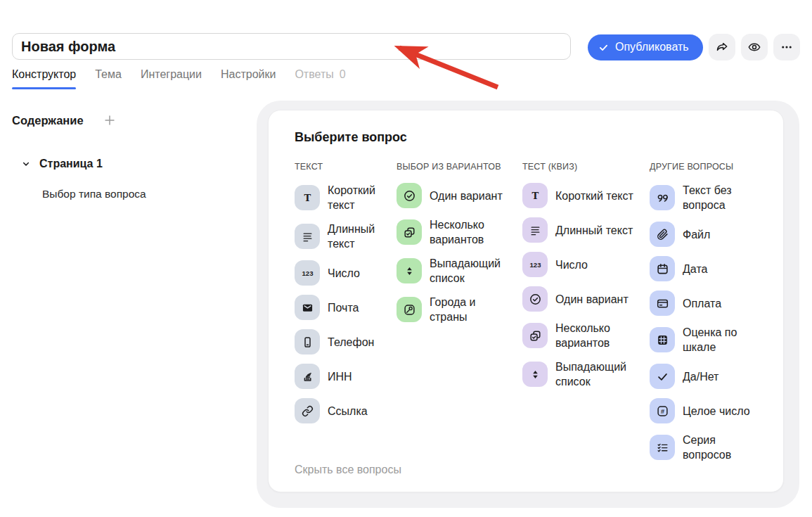  What do you see at coordinates (586, 312) in the screenshot?
I see `question-column-2: ТЕСТ (КВИЗ)TКороткий текстДлинный текст1…` at bounding box center [586, 312].